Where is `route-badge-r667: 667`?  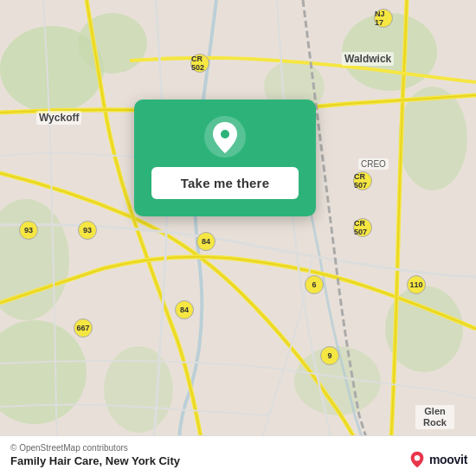
route-badge-r667: 667 is located at coordinates (83, 328).